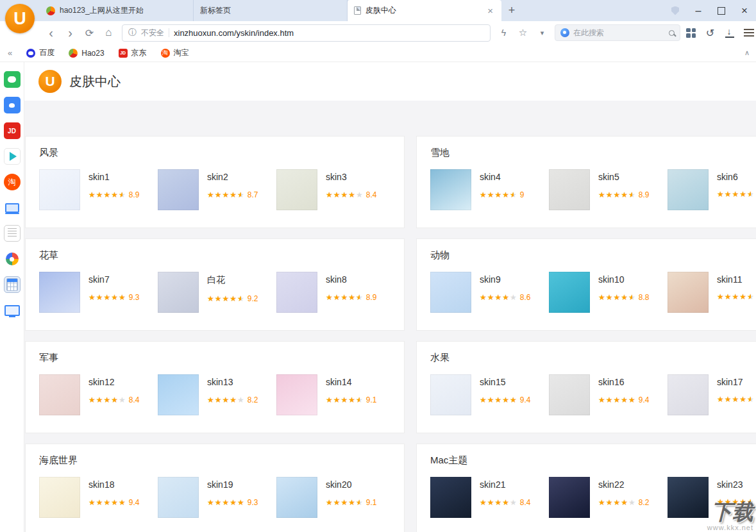 Image resolution: width=756 pixels, height=532 pixels. Describe the element at coordinates (12, 131) in the screenshot. I see `jd-icon` at that location.